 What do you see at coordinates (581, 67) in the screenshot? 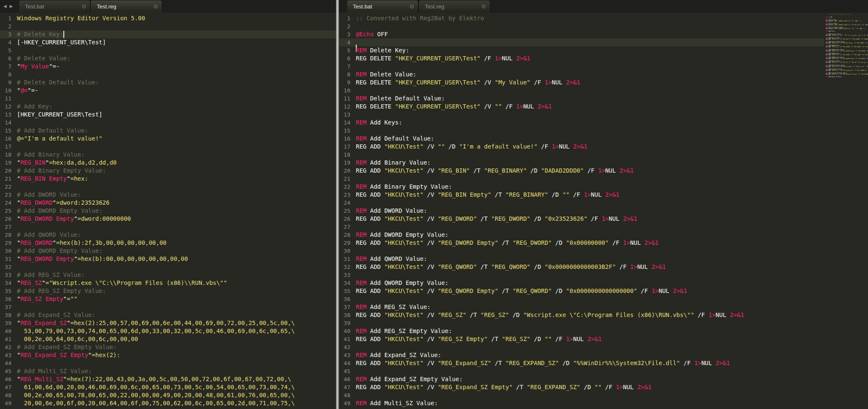
I see `code-line-7: 7` at bounding box center [581, 67].